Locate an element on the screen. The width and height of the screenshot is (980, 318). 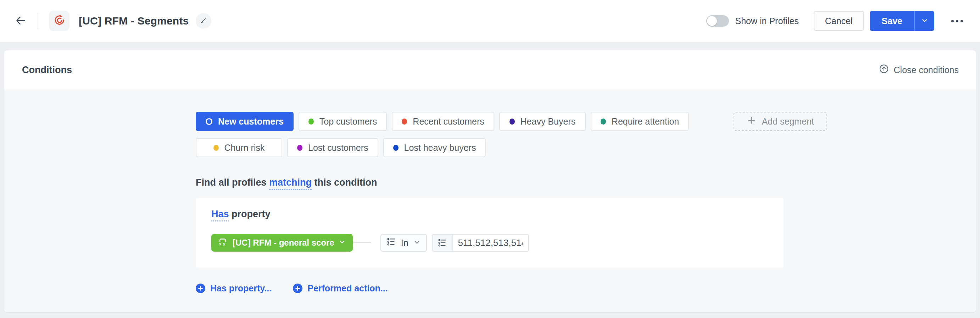
back-button is located at coordinates (21, 21).